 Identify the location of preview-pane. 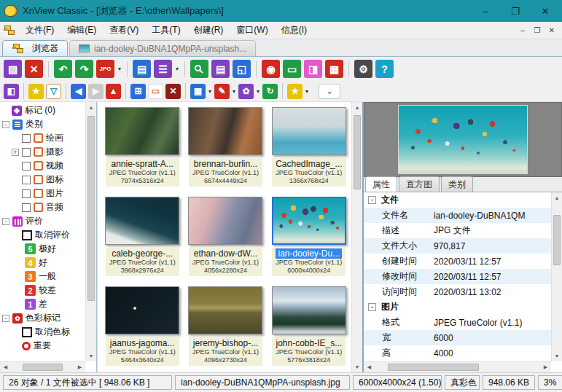
(463, 140).